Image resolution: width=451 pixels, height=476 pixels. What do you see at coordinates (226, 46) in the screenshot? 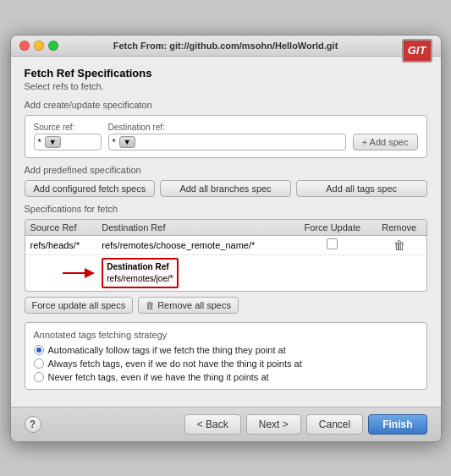
I see `window-title: Fetch From: git://github.com/msohn/Hello…` at bounding box center [226, 46].